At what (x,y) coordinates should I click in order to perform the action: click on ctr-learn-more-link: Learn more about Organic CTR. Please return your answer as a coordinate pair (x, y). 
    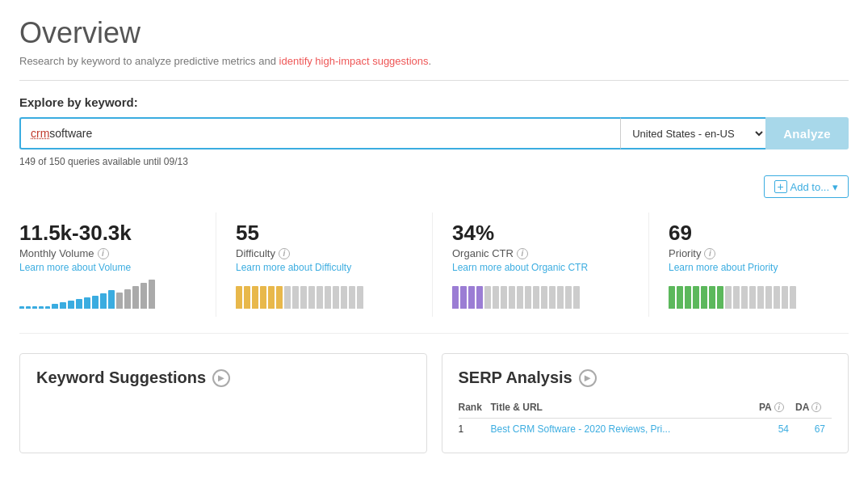
    Looking at the image, I should click on (543, 267).